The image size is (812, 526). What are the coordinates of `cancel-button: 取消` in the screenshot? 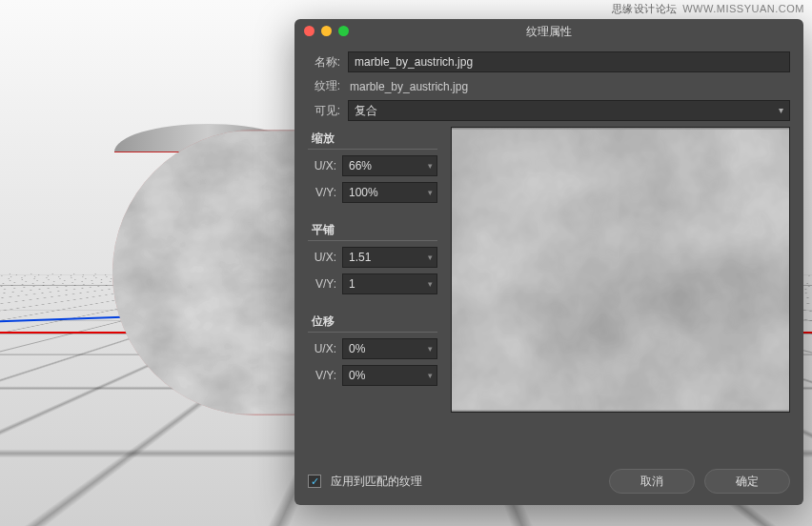 It's located at (652, 481).